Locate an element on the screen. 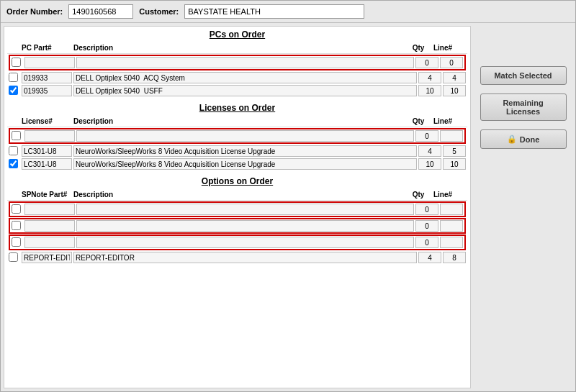 The height and width of the screenshot is (392, 576). opt-qty-header: Qty is located at coordinates (418, 194).